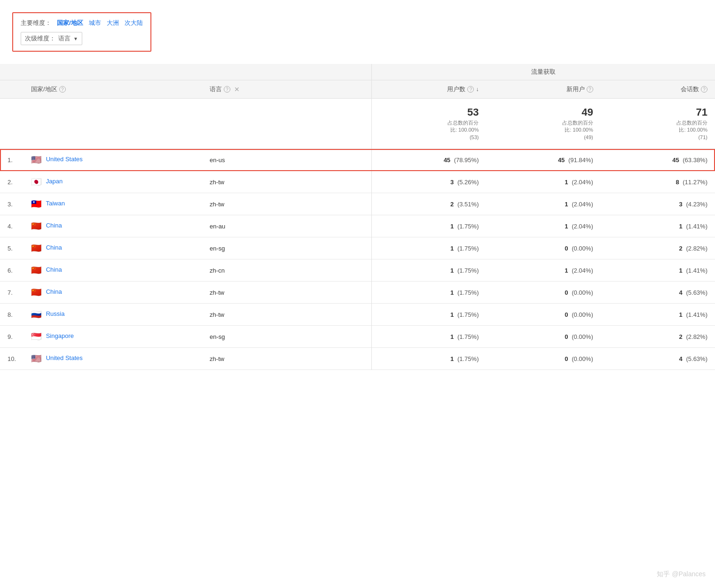 The image size is (715, 588). Describe the element at coordinates (52, 39) in the screenshot. I see `secondary-dim-box: 次级维度： 语言 ▼` at that location.